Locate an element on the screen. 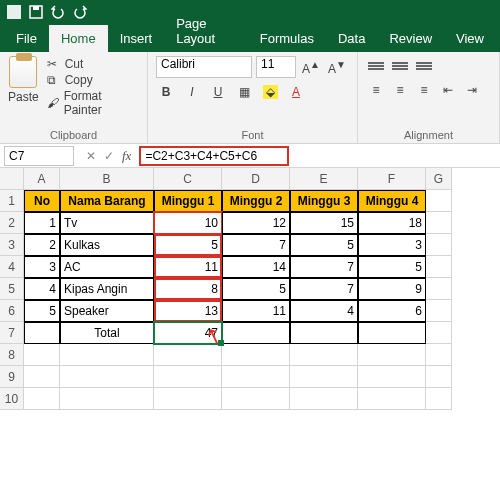 Image resolution: width=500 pixels, height=500 pixels. copy-button: ⧉Copy is located at coordinates (92, 80).